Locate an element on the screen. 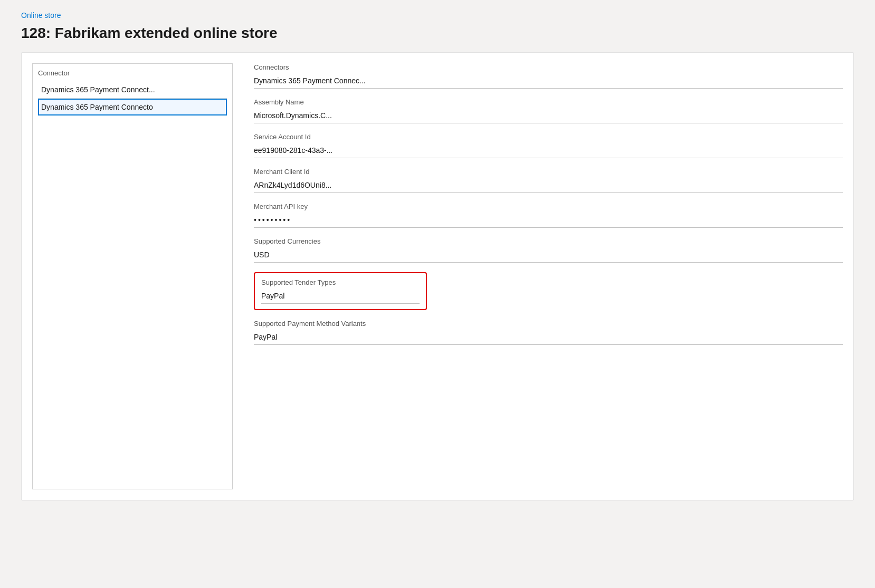 Image resolution: width=875 pixels, height=588 pixels. field-label: Merchant Client Id is located at coordinates (548, 172).